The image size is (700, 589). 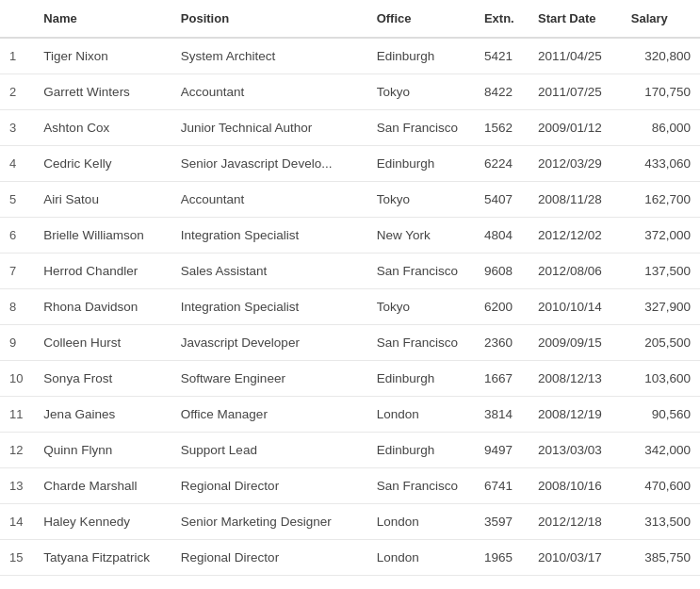 I want to click on cell-position: Sales Assistant, so click(x=269, y=271).